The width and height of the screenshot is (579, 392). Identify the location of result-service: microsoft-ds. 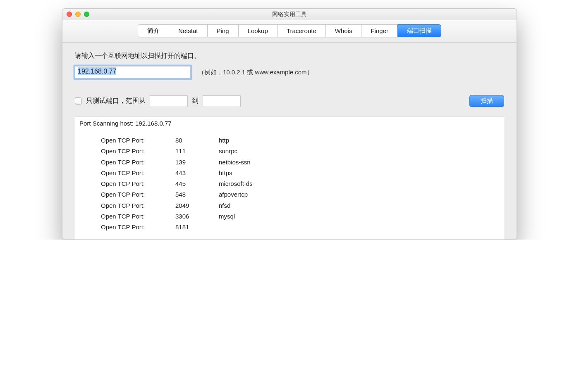
(359, 184).